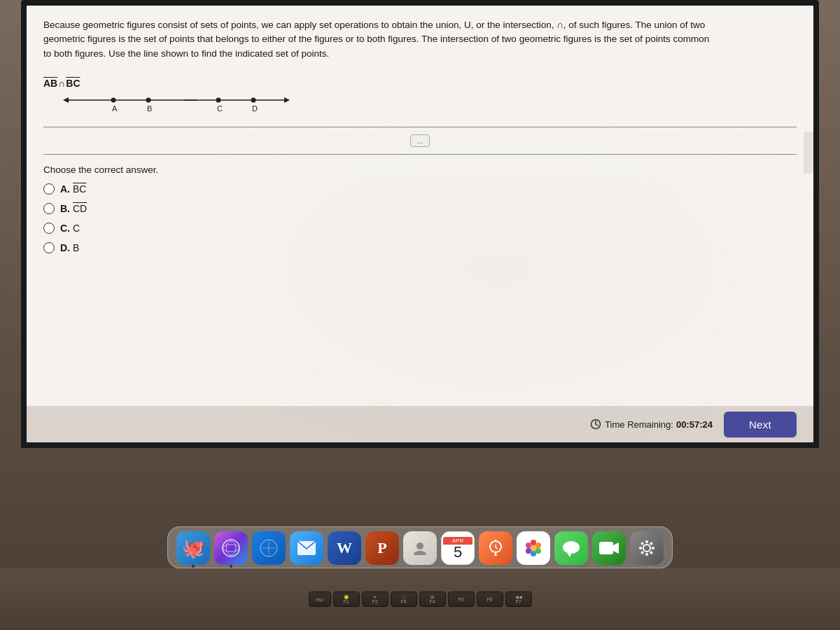  I want to click on option-c-letter: C., so click(65, 228).